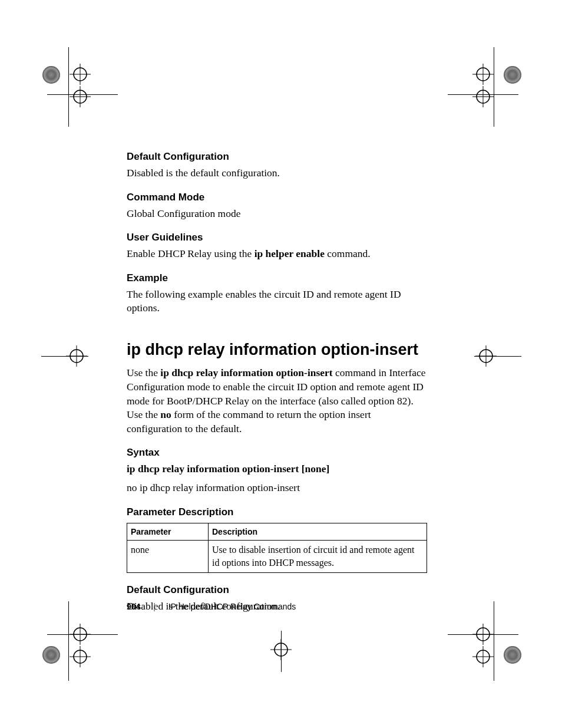 The width and height of the screenshot is (562, 728). What do you see at coordinates (277, 469) in the screenshot?
I see `syntax-line-1: ip dhcp relay information option-insert …` at bounding box center [277, 469].